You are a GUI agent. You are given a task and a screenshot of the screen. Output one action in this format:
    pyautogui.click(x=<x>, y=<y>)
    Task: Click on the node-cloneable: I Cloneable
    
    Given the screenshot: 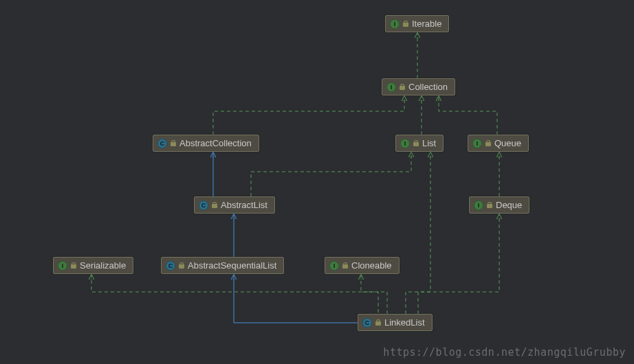 What is the action you would take?
    pyautogui.click(x=362, y=265)
    